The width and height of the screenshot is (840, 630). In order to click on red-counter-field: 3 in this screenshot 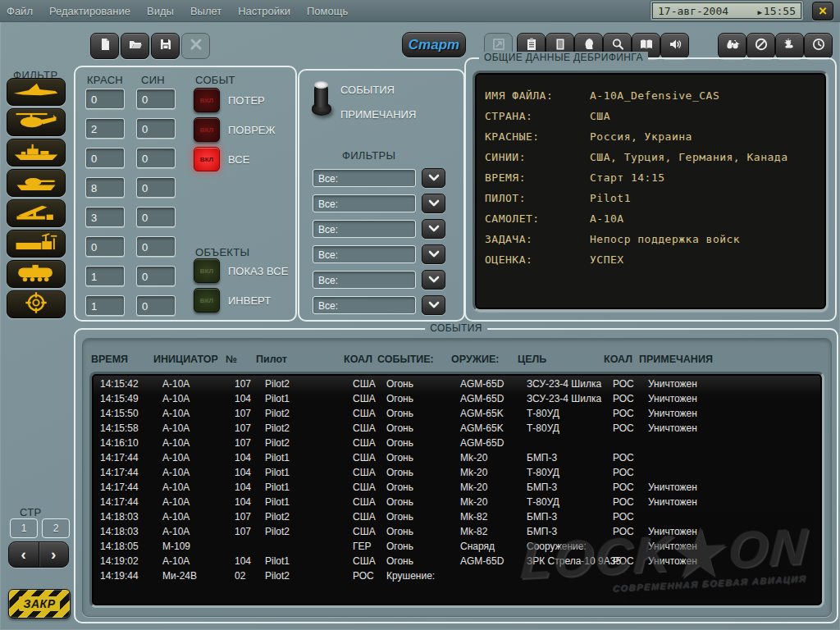, I will do `click(105, 217)`.